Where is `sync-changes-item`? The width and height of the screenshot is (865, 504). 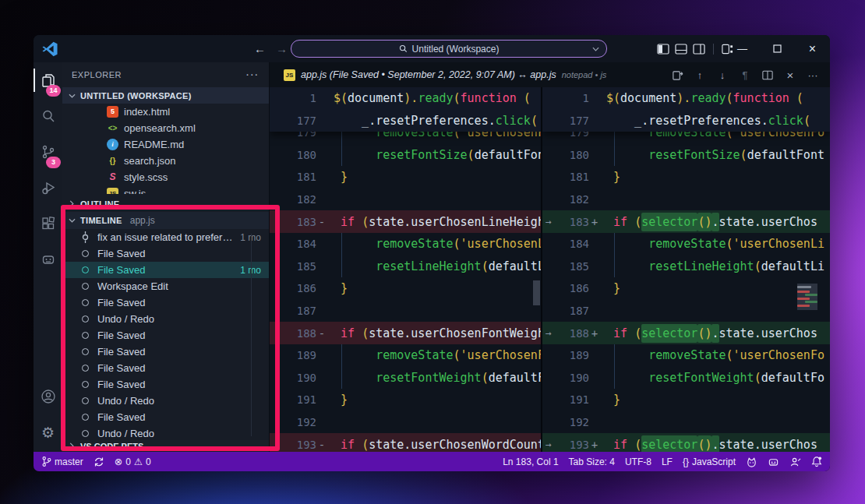 sync-changes-item is located at coordinates (99, 462).